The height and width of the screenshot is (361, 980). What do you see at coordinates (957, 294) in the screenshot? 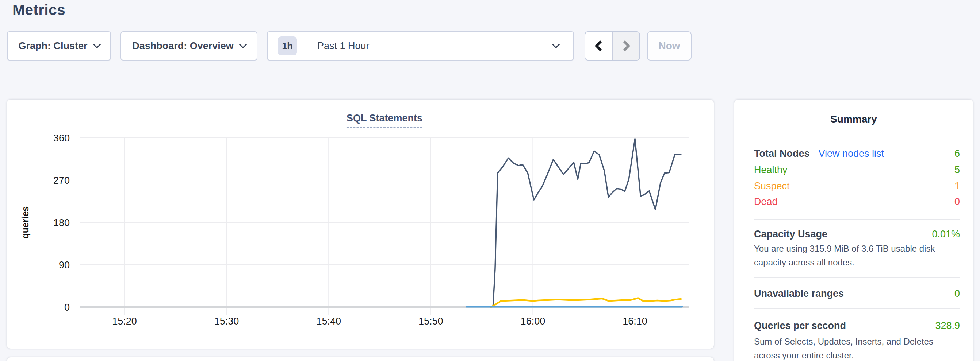
I see `unavailable-ranges-value: 0` at bounding box center [957, 294].